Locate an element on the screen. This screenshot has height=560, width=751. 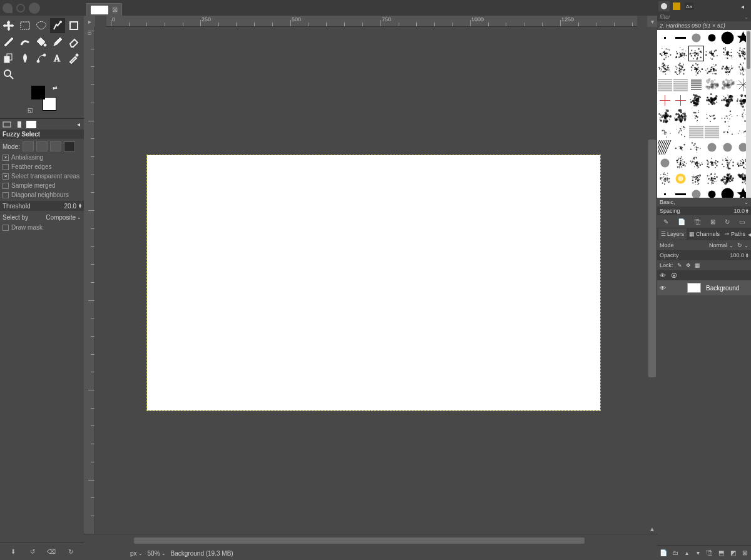
brush-grid-scrollbar is located at coordinates (748, 114).